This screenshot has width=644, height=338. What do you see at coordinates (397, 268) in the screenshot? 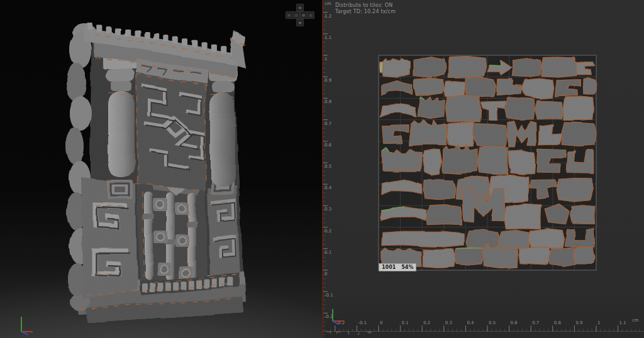
I see `udim-coverage-badge: 1001 54%` at bounding box center [397, 268].